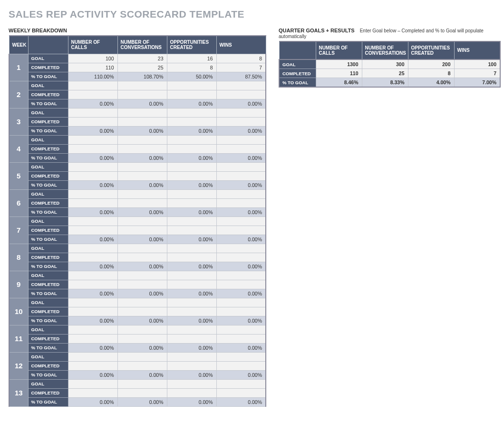 The width and height of the screenshot is (504, 433). Describe the element at coordinates (339, 64) in the screenshot. I see `cell: 1300` at that location.